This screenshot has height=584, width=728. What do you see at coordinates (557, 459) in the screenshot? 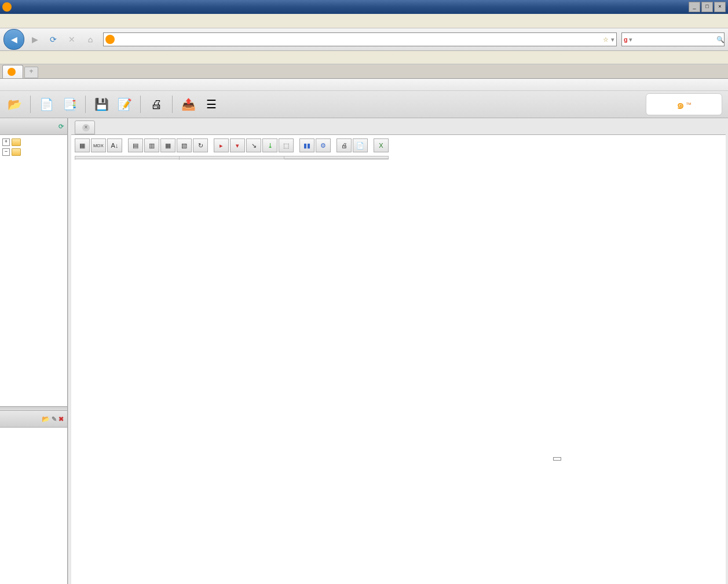
I see `chart-legend` at bounding box center [557, 459].